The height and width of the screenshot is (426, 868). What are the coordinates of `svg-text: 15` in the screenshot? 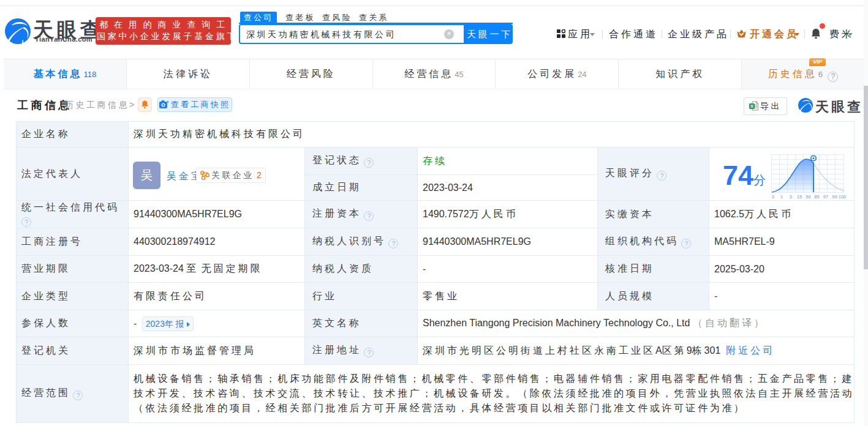 It's located at (799, 197).